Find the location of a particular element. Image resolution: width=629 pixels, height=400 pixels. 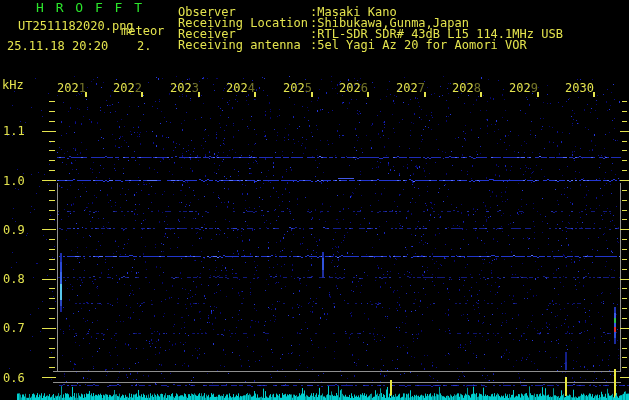

freq-label: 1.1 is located at coordinates (14, 131).